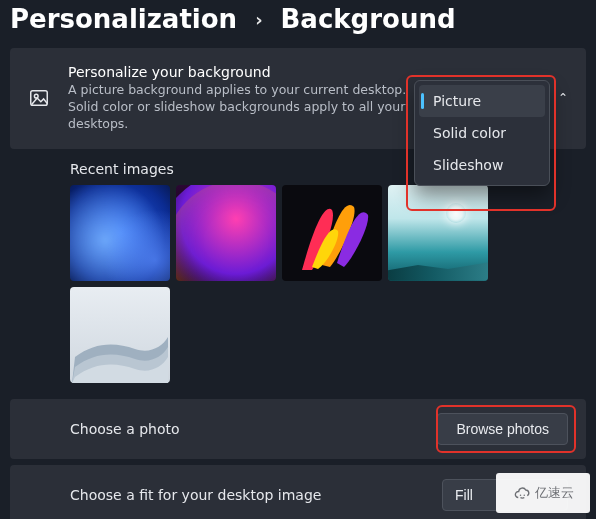 Image resolution: width=596 pixels, height=519 pixels. What do you see at coordinates (563, 98) in the screenshot?
I see `chevron-up-icon: ⌃` at bounding box center [563, 98].